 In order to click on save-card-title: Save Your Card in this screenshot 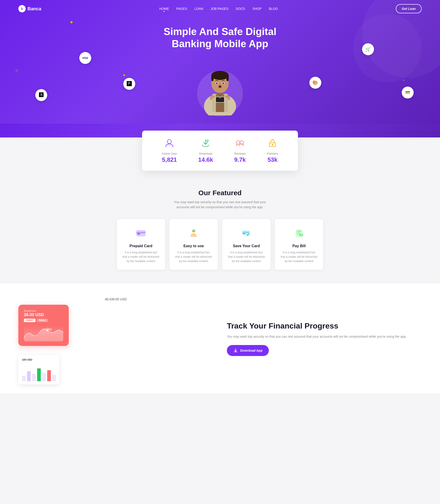, I will do `click(247, 246)`.